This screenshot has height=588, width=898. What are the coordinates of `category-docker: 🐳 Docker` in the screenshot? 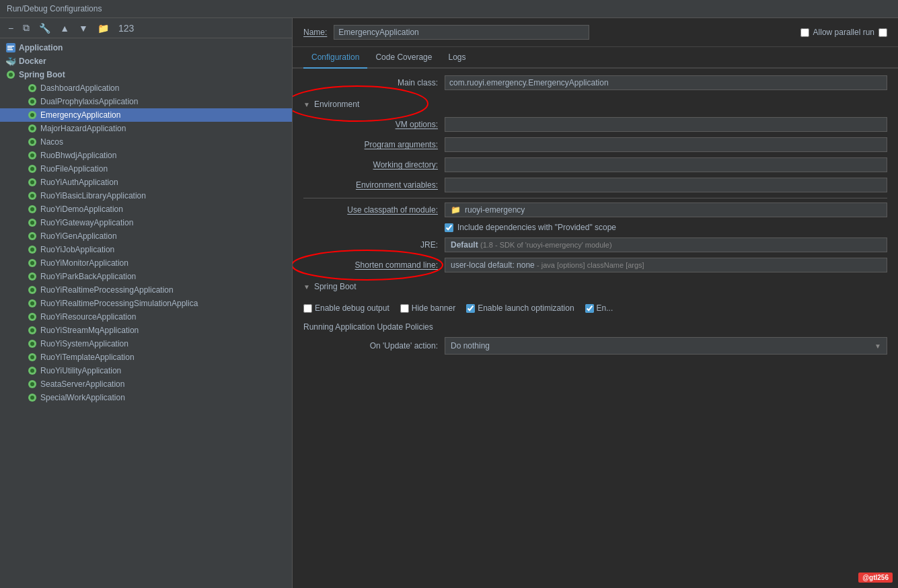 It's located at (146, 61).